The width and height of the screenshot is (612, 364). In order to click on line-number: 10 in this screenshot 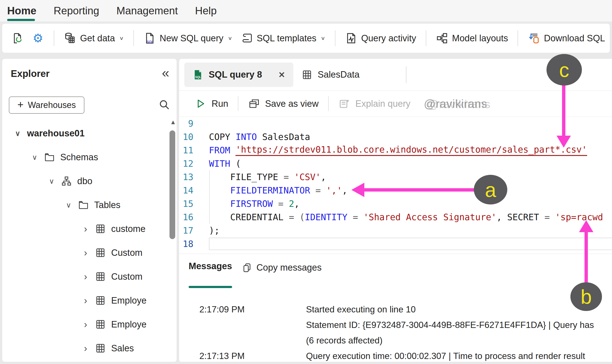, I will do `click(186, 137)`.